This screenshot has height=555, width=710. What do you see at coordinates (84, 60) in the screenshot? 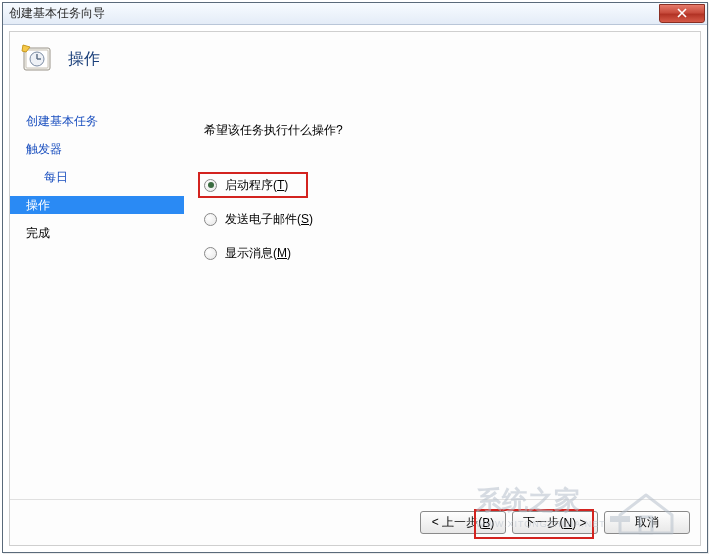
I see `page-title: 操作` at bounding box center [84, 60].